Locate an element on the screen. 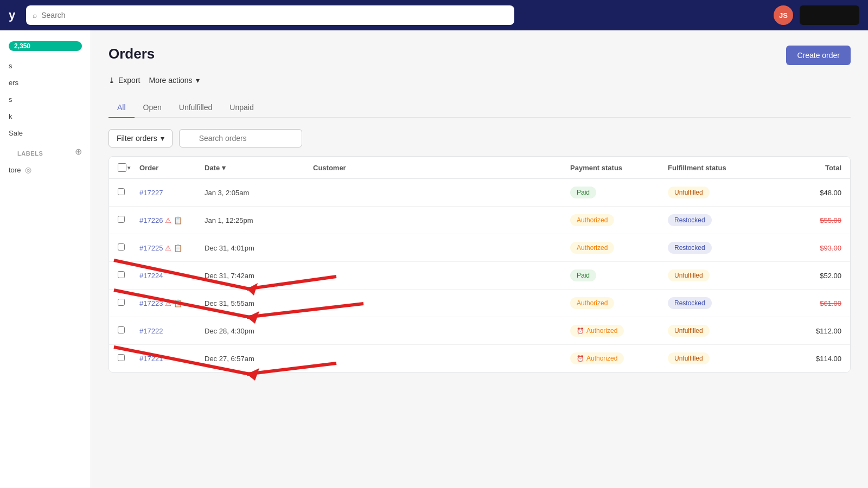 This screenshot has width=868, height=488. fulfillment-status-17227: Unfulfilled is located at coordinates (722, 192).